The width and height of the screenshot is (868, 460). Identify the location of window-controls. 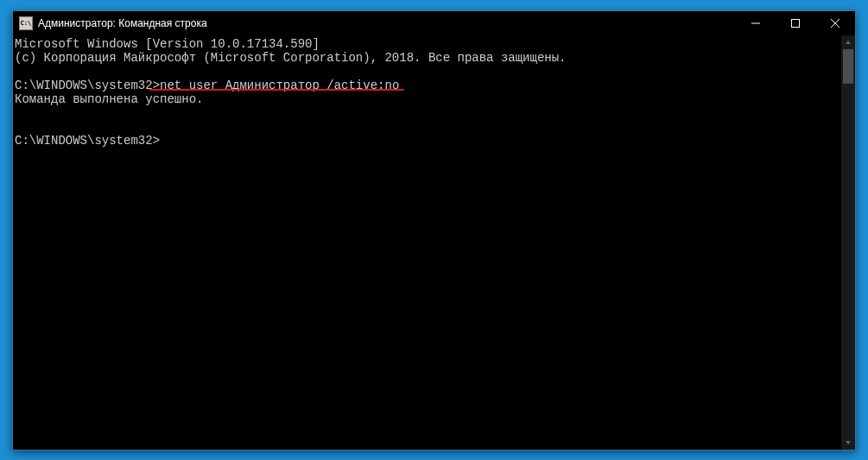
(795, 23).